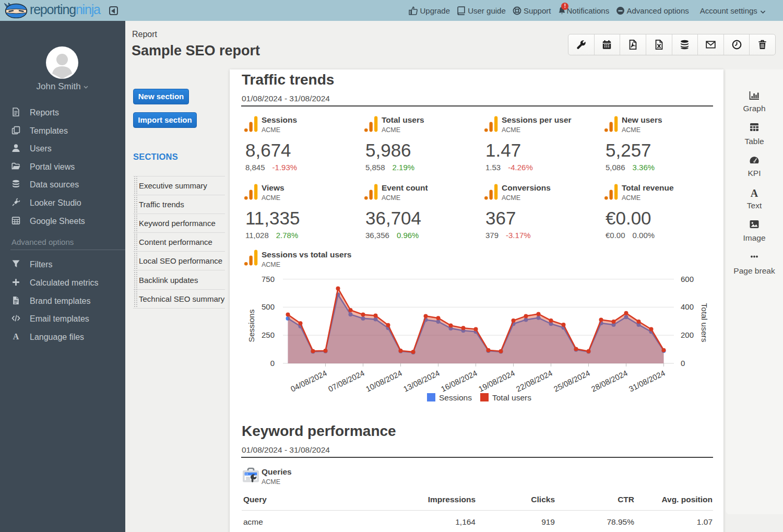 The width and height of the screenshot is (783, 532). I want to click on svg-text: 04/08/2024, so click(309, 381).